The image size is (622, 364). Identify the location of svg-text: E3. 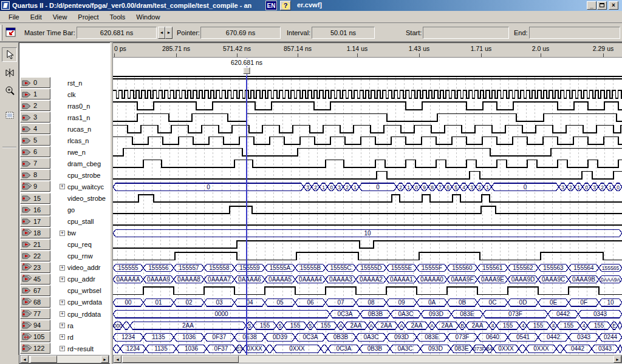
(239, 349).